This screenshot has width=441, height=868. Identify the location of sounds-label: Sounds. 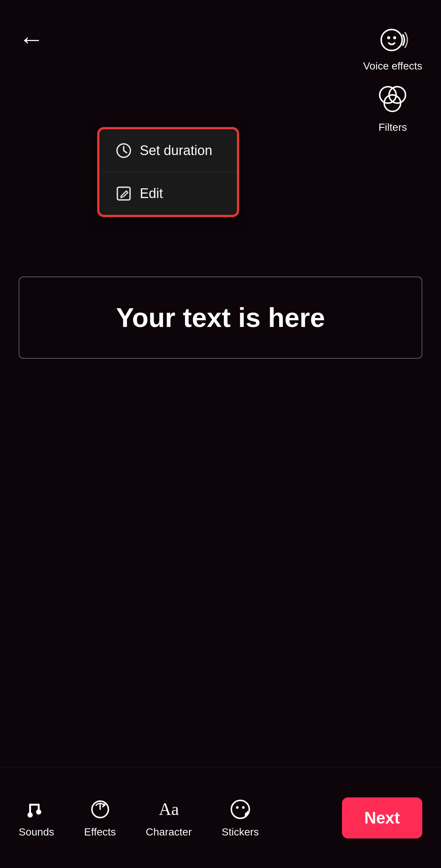
(37, 832).